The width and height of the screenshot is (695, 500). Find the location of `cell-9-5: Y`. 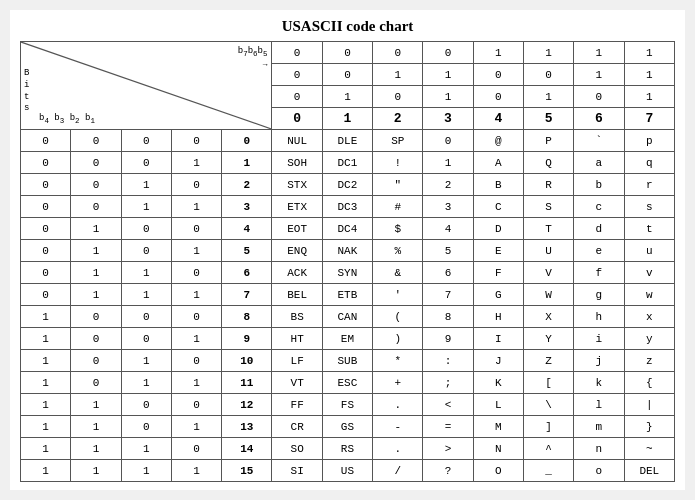

cell-9-5: Y is located at coordinates (548, 339).